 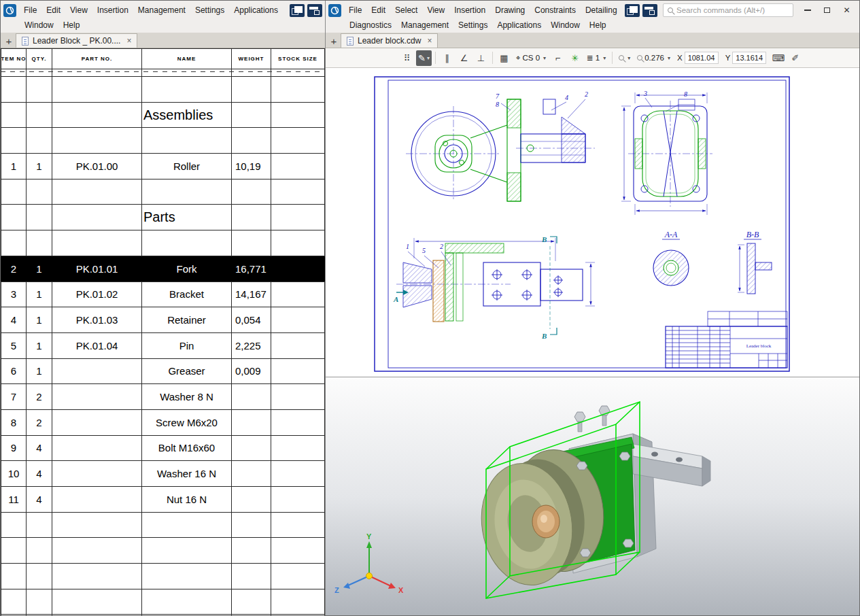 What do you see at coordinates (778, 58) in the screenshot?
I see `keyboard-input-icon: ⌨` at bounding box center [778, 58].